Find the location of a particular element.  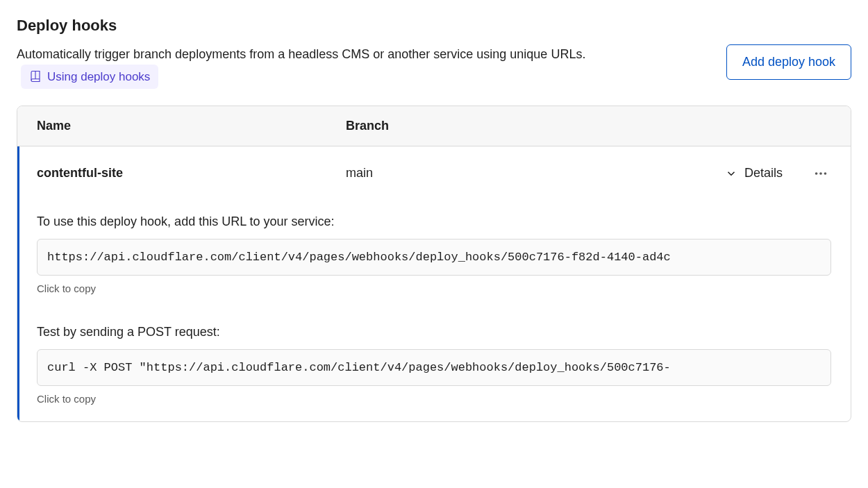

more-menu-button is located at coordinates (821, 174).